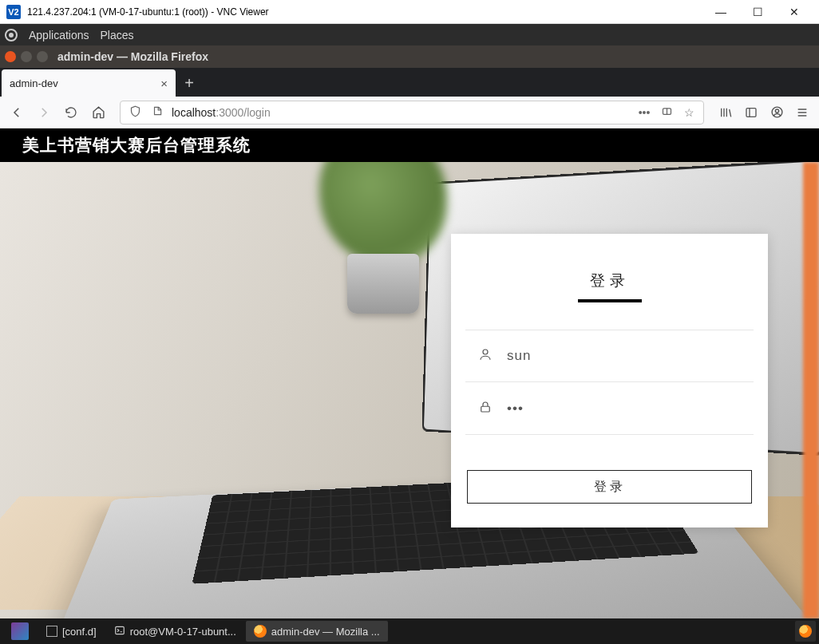 This screenshot has width=819, height=644. What do you see at coordinates (17, 113) in the screenshot?
I see `nav-back-button` at bounding box center [17, 113].